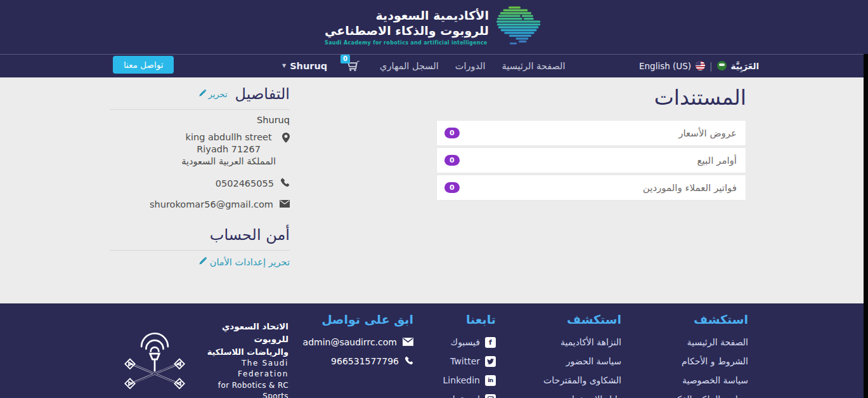  I want to click on language-switcher: English (US) | العَرَبِيَّة, so click(699, 66).